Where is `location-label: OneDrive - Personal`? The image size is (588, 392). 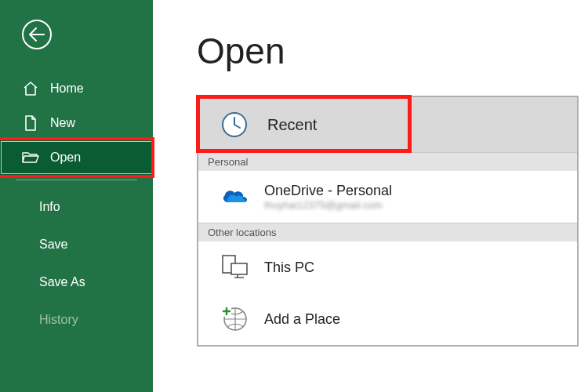 location-label: OneDrive - Personal is located at coordinates (328, 191).